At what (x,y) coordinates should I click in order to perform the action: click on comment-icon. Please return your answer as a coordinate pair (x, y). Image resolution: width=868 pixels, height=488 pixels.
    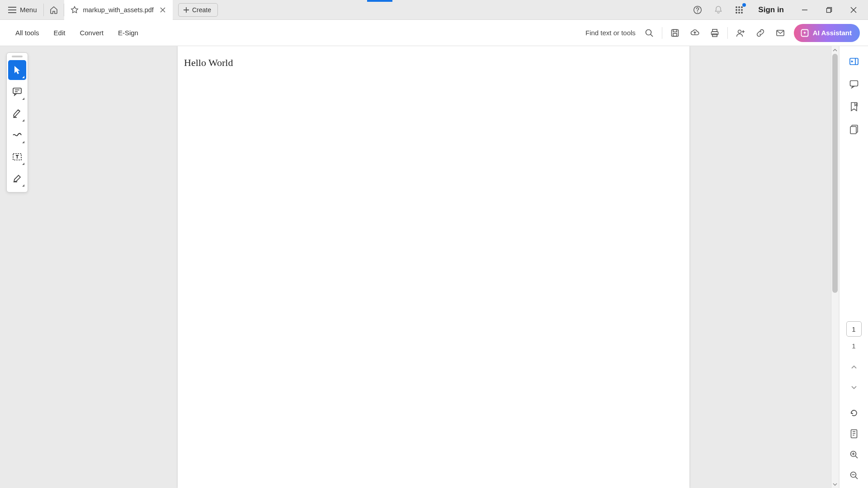
    Looking at the image, I should click on (854, 84).